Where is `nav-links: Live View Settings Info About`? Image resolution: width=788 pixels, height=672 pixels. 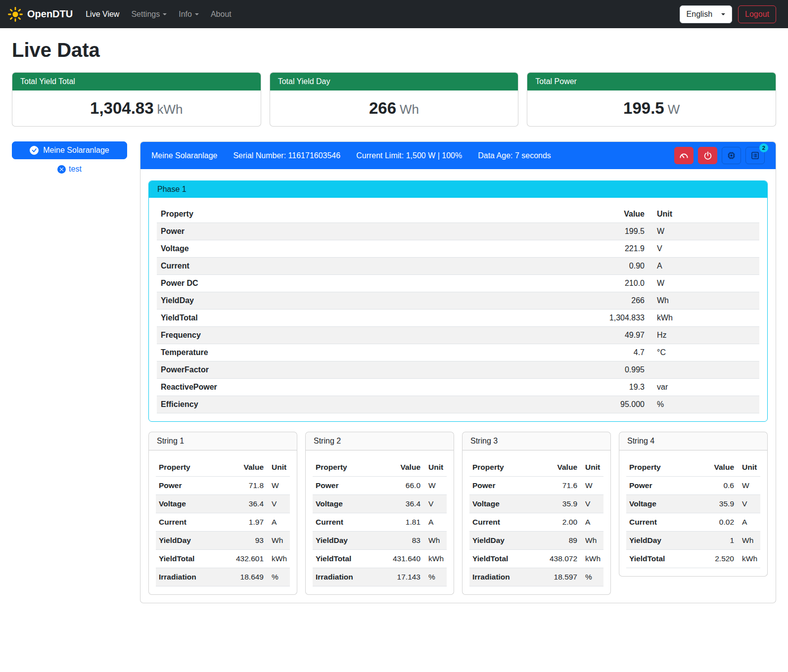 nav-links: Live View Settings Info About is located at coordinates (158, 14).